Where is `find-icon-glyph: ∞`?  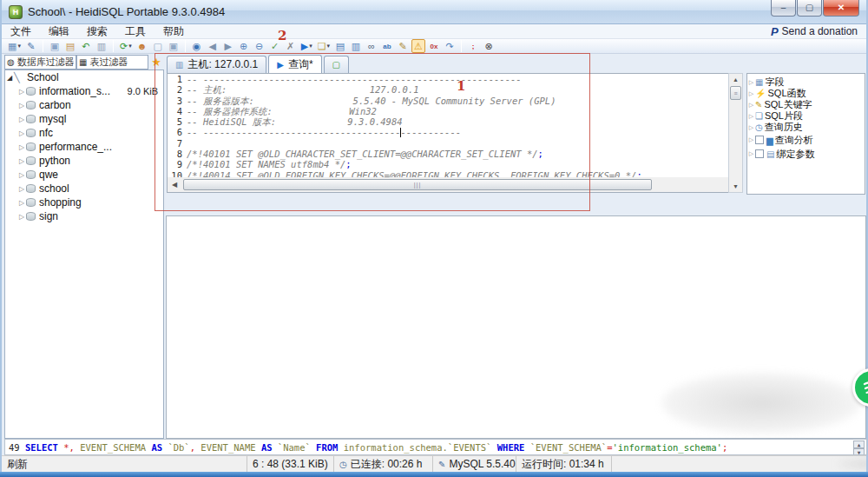 find-icon-glyph: ∞ is located at coordinates (372, 46).